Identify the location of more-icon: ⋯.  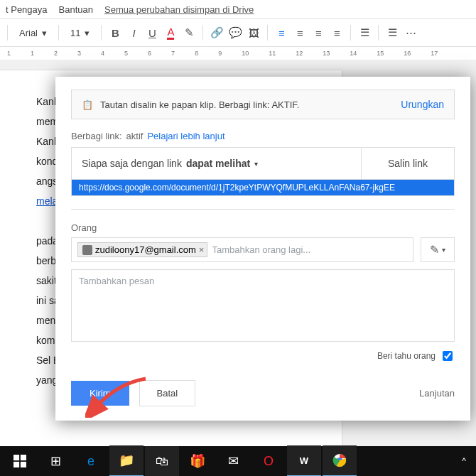
(411, 33).